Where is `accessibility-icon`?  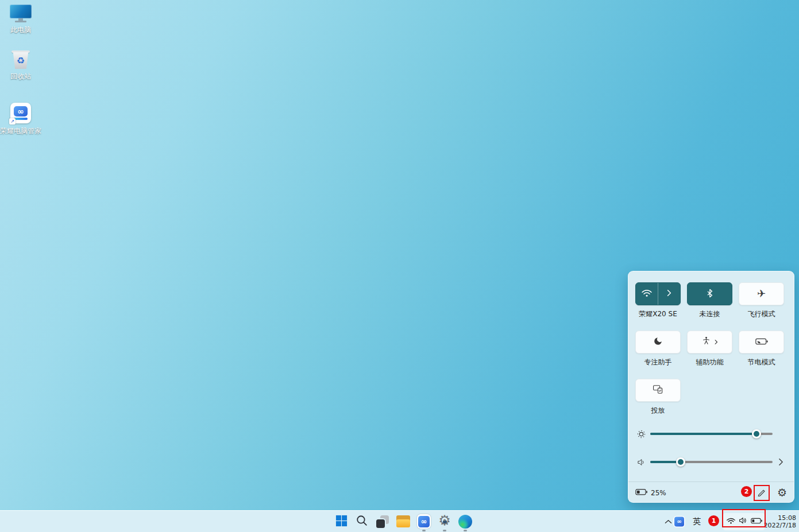 accessibility-icon is located at coordinates (707, 342).